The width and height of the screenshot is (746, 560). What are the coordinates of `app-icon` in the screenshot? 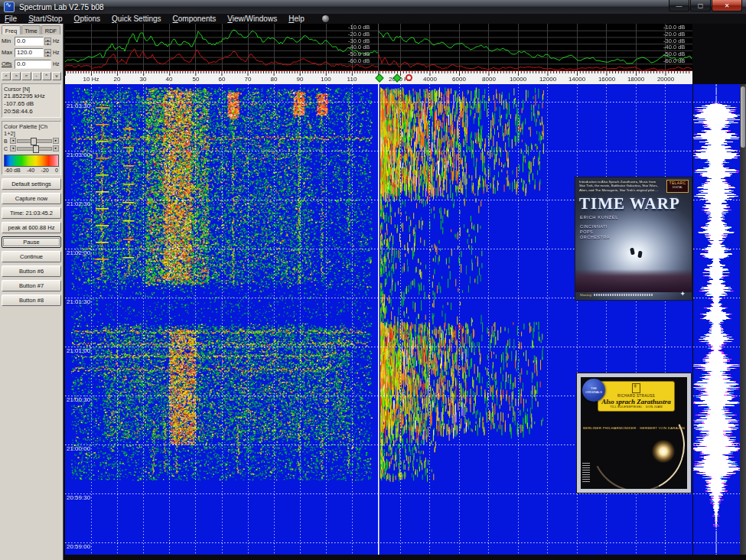 It's located at (9, 7).